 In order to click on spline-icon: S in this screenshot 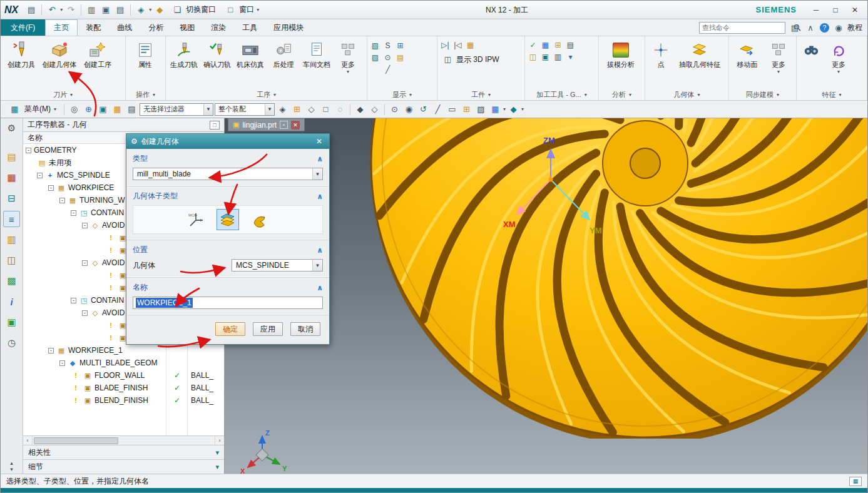, I will do `click(388, 46)`.